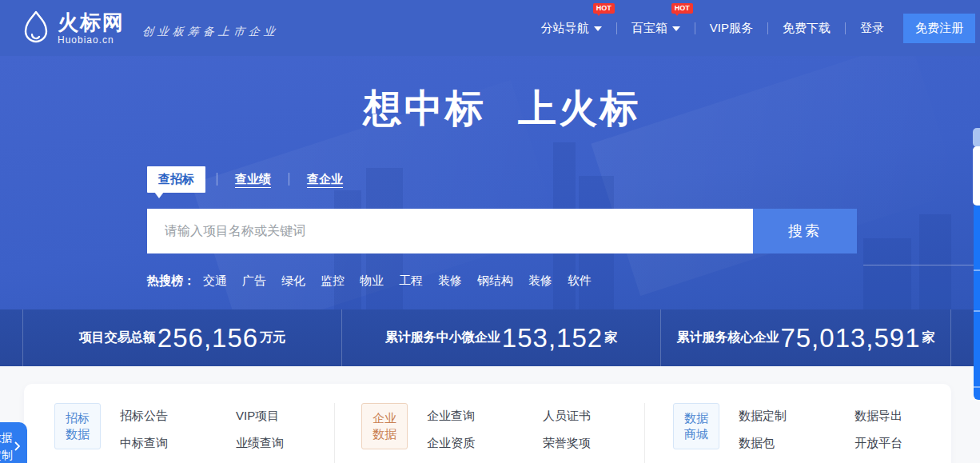 This screenshot has width=980, height=463. I want to click on link-personnel-certificates: 人员证书, so click(592, 416).